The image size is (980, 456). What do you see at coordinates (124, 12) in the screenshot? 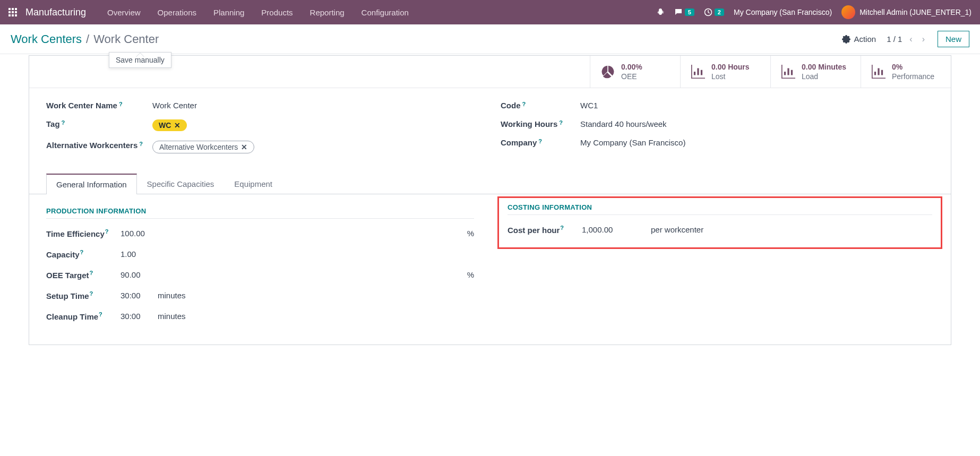
I see `menu-overview: Overview` at bounding box center [124, 12].